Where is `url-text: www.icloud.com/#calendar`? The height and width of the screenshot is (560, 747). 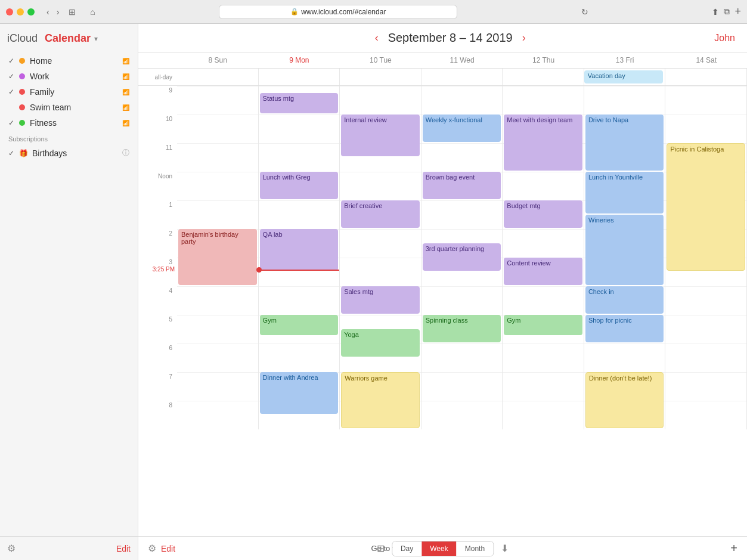
url-text: www.icloud.com/#calendar is located at coordinates (343, 12).